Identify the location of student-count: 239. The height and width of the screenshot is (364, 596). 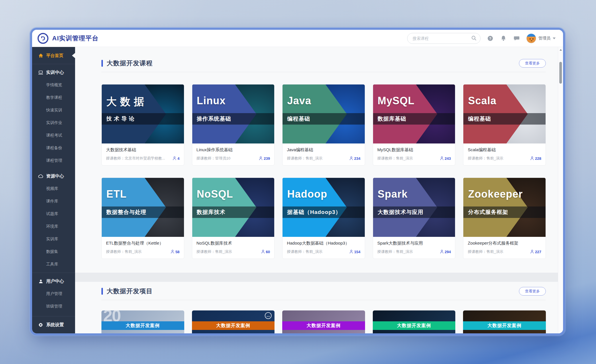
(264, 159).